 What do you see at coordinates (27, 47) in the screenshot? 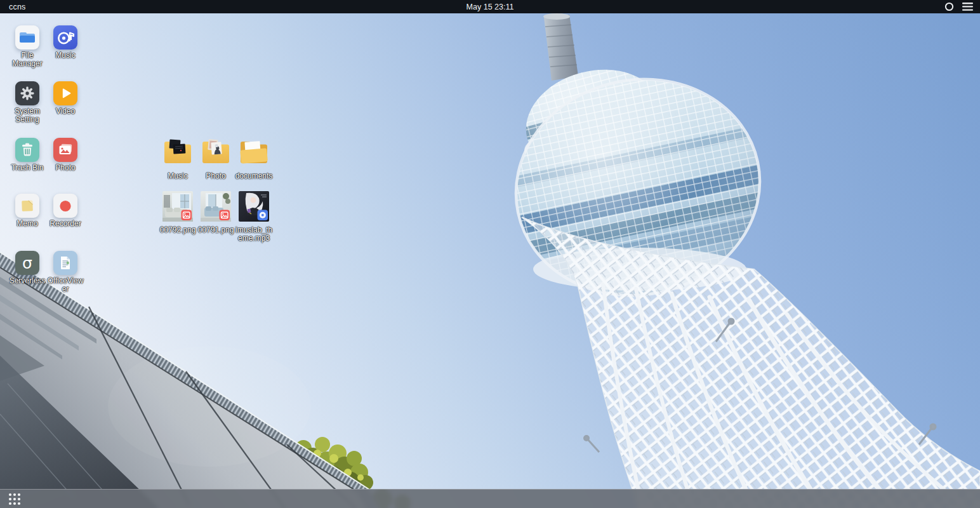
I see `desktop-icon-file-manager: File Manager` at bounding box center [27, 47].